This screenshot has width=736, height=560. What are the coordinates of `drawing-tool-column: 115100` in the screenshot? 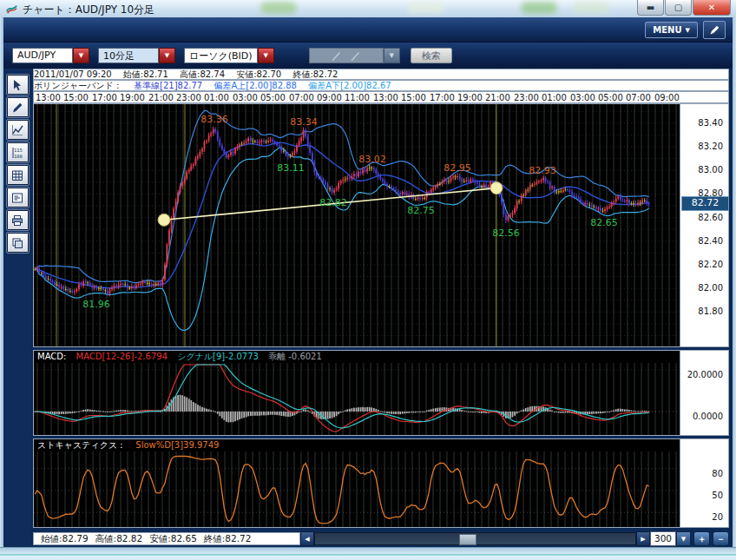 It's located at (17, 307).